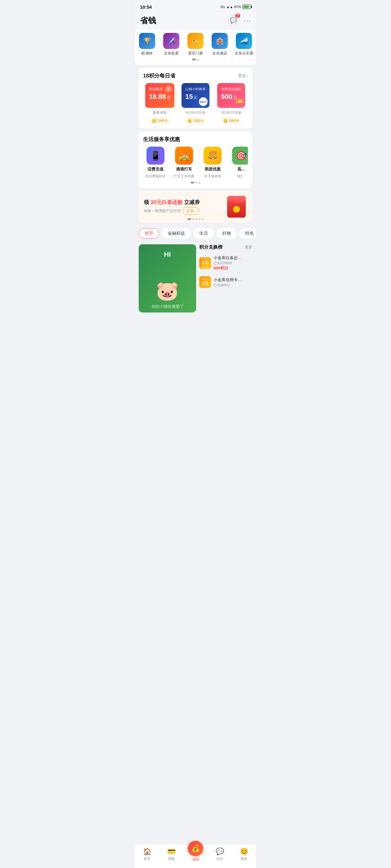  What do you see at coordinates (160, 96) in the screenshot?
I see `points-card-red: 奖励最高 18.88 元 开` at bounding box center [160, 96].